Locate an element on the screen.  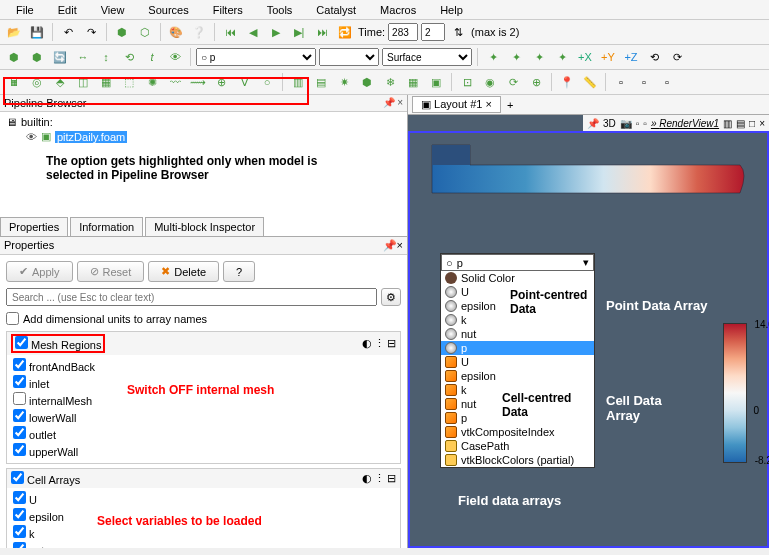
next-frame-icon: ▶| is located at coordinates (299, 32).